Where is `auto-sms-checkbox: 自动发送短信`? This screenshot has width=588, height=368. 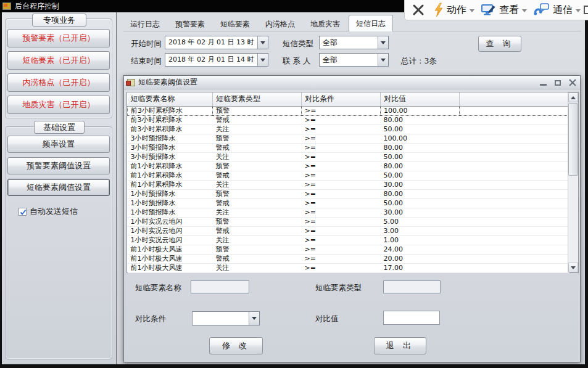 auto-sms-checkbox: 自动发送短信 is located at coordinates (48, 211).